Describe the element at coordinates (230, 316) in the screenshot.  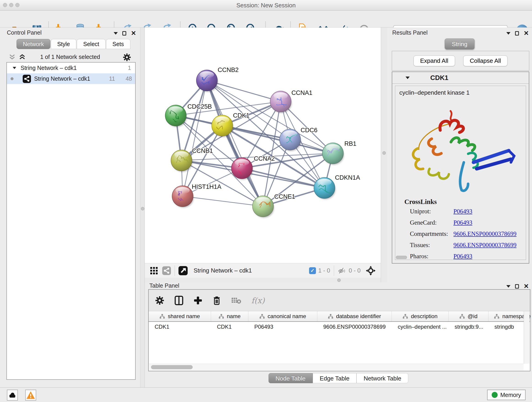
I see `header-cell-name: name` at that location.